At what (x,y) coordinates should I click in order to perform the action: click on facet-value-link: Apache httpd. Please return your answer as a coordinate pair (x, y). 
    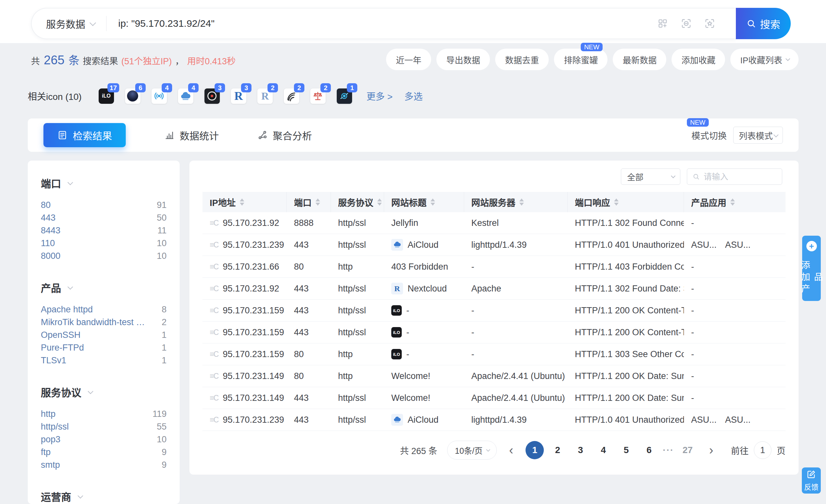
    Looking at the image, I should click on (67, 310).